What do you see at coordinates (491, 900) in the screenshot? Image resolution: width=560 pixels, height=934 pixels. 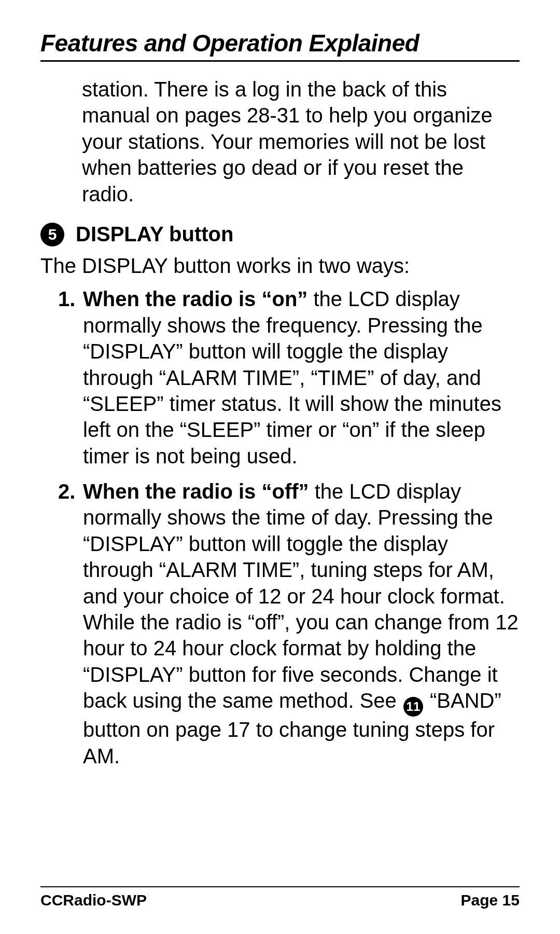 I see `footer-page-number: Page 15` at bounding box center [491, 900].